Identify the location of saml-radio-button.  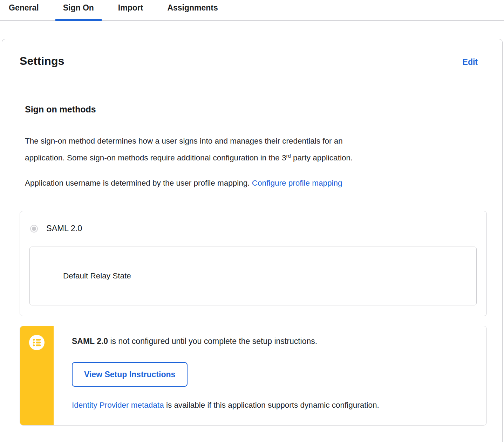
(34, 229).